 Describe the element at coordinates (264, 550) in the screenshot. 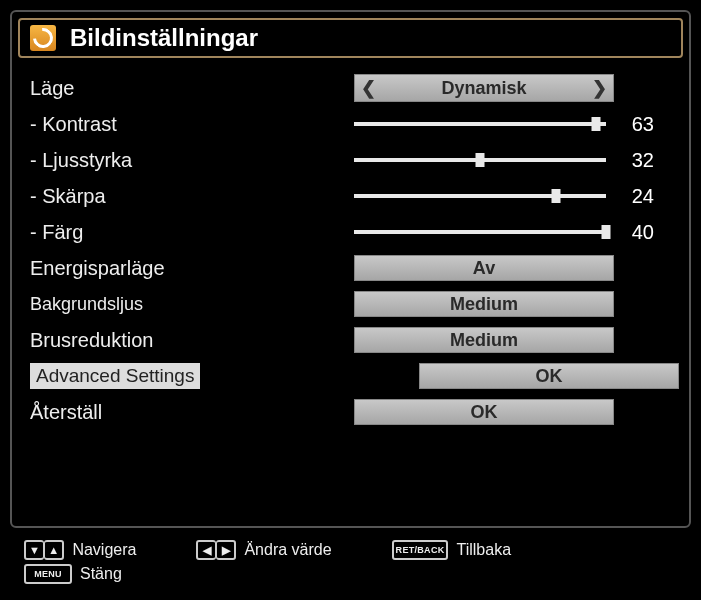

I see `hint-change: ◀▶ Ändra värde` at that location.